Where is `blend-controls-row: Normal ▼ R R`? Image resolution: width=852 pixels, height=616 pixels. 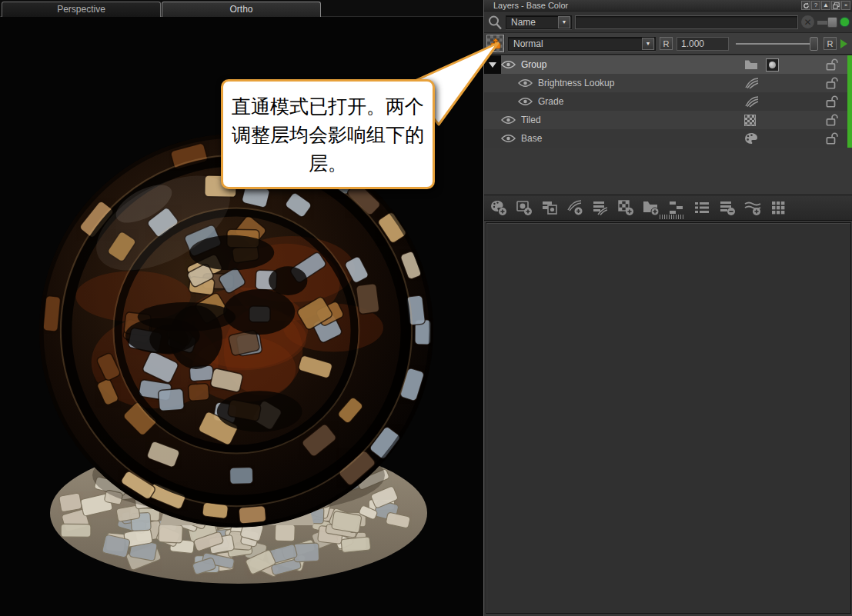
blend-controls-row: Normal ▼ R R is located at coordinates (668, 44).